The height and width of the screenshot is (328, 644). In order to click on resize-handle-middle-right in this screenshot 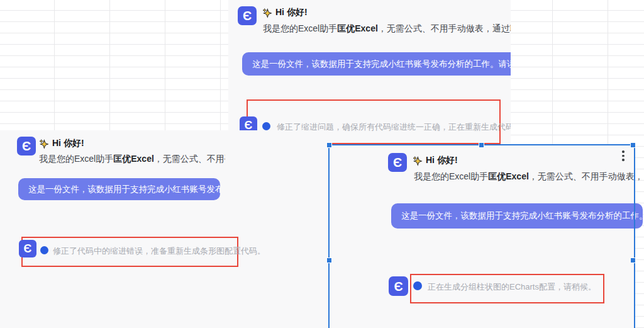, I will do `click(633, 261)`.